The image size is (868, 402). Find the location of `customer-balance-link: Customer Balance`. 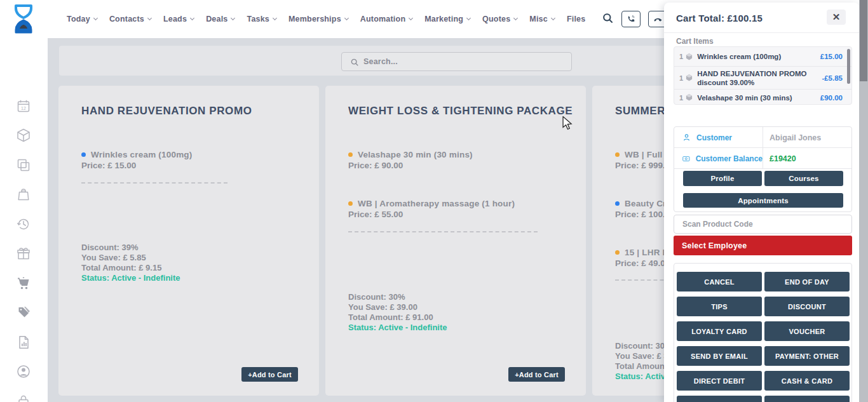

customer-balance-link: Customer Balance is located at coordinates (729, 159).